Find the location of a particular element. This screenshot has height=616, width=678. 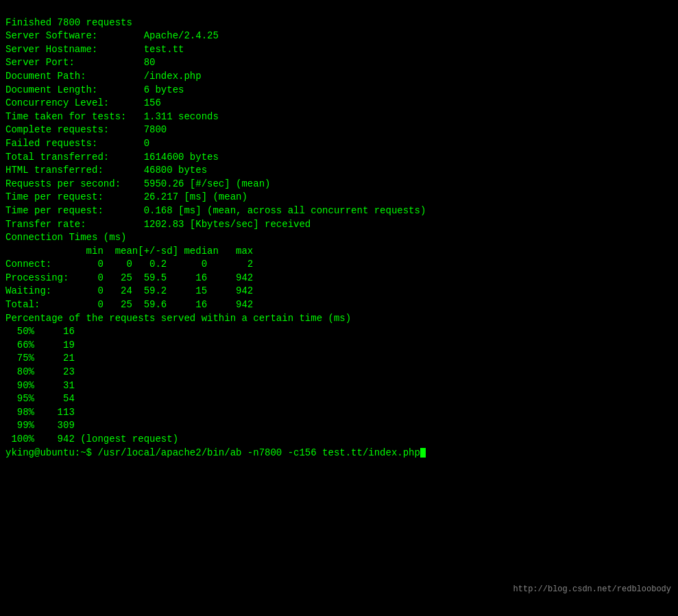

terminal-line: 100% 942 (longest request) is located at coordinates (339, 440).